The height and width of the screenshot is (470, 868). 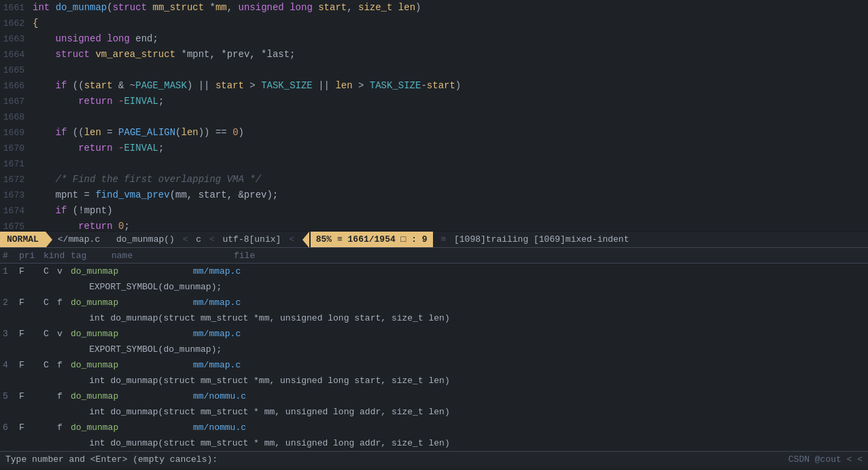 I want to click on code-line: 1663 unsigned long end;, so click(x=434, y=39).